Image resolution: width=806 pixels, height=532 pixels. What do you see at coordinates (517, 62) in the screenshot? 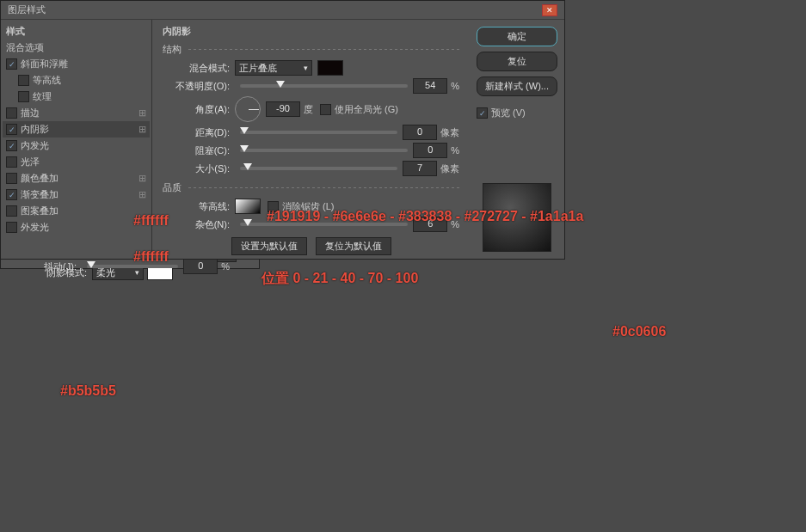
I see `cancel-button-2: 复位` at bounding box center [517, 62].